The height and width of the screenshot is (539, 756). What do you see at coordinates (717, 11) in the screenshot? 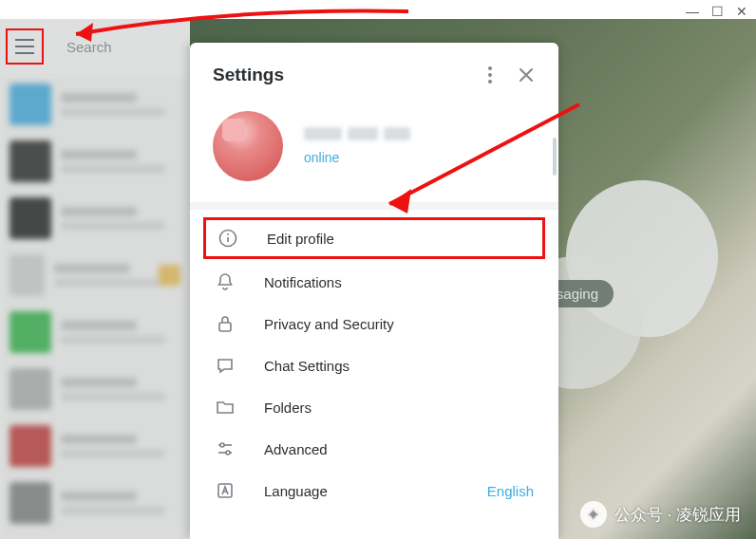
I see `maximize-button: ☐` at bounding box center [717, 11].